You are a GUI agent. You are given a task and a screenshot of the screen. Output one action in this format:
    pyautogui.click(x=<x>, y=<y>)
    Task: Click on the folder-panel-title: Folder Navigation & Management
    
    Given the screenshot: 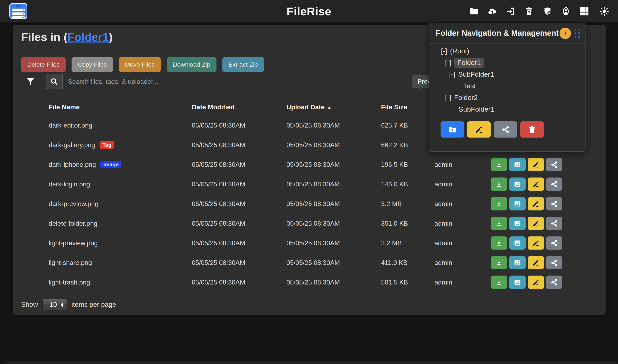 What is the action you would take?
    pyautogui.click(x=497, y=33)
    